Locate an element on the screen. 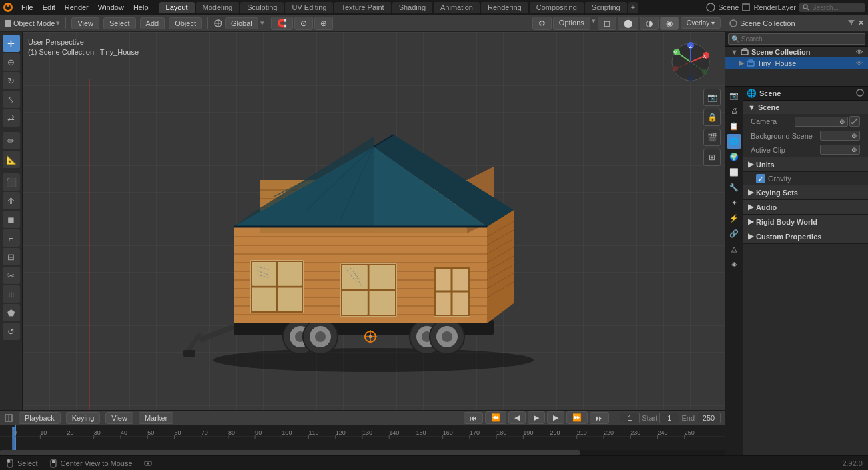  prop-scene-icon: 🌐 is located at coordinates (734, 141).